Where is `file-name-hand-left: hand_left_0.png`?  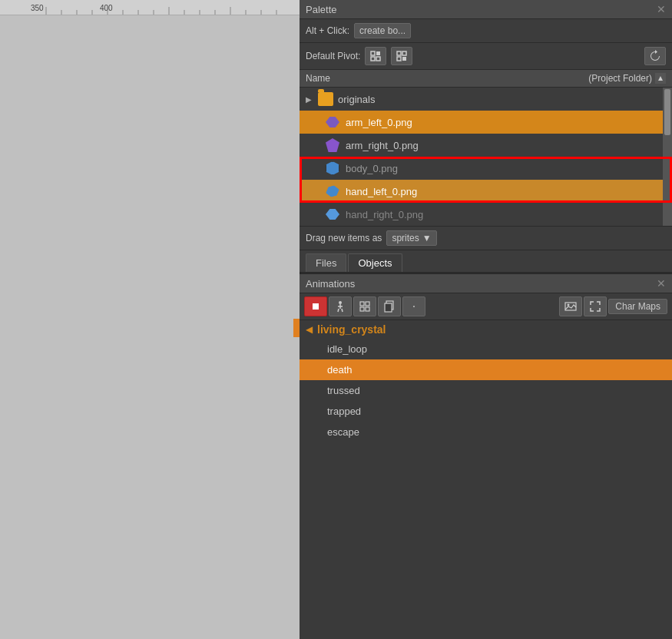
file-name-hand-left: hand_left_0.png is located at coordinates (381, 192).